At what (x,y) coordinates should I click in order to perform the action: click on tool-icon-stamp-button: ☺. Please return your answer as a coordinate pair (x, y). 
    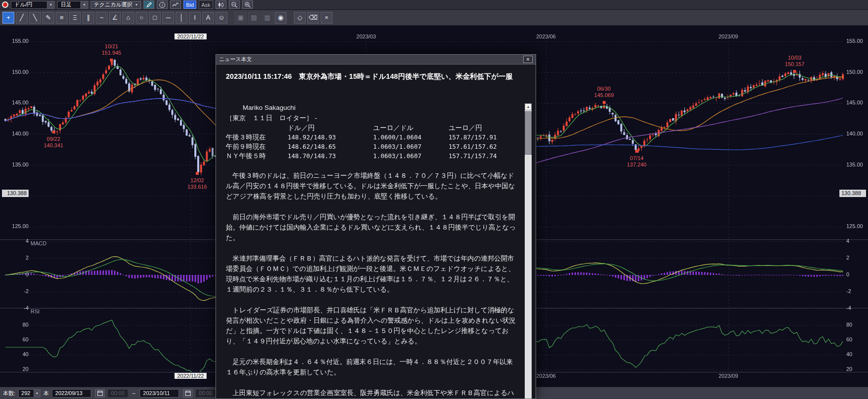
    Looking at the image, I should click on (221, 18).